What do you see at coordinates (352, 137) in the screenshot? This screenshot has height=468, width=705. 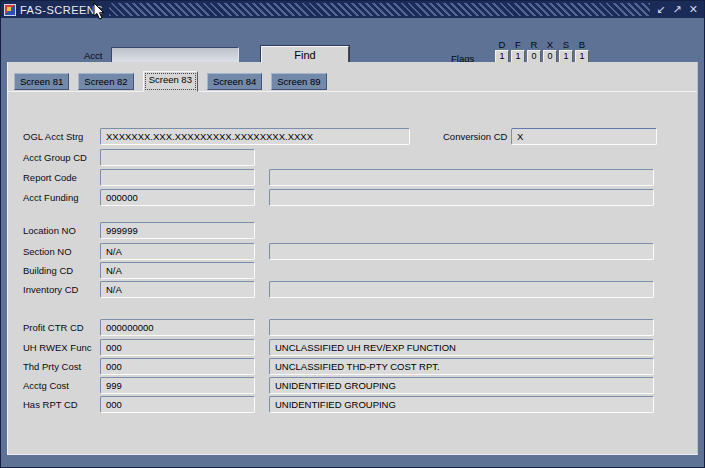 I see `form-row: OGL Acct Strg XXXXXXX.XXX.XXXXXXXXX.XXXX…` at bounding box center [352, 137].